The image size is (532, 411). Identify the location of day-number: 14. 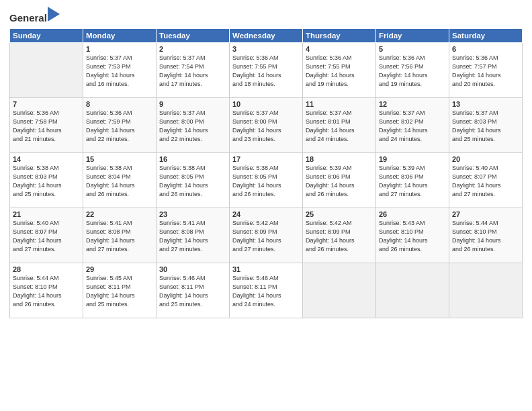
(46, 159).